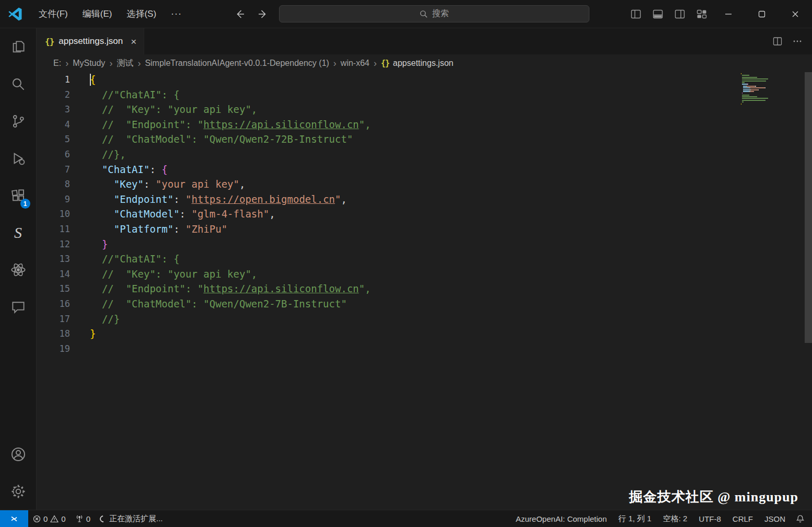  Describe the element at coordinates (451, 349) in the screenshot. I see `code-line` at that location.